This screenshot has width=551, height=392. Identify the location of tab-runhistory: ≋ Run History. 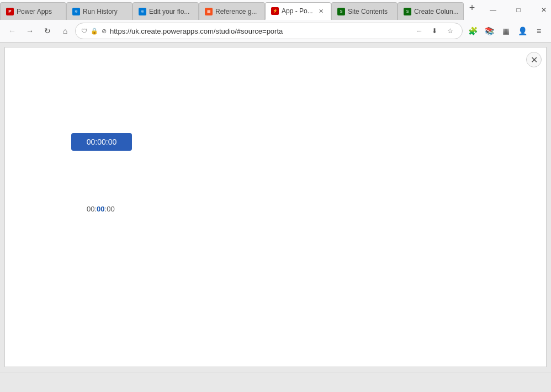
(99, 11).